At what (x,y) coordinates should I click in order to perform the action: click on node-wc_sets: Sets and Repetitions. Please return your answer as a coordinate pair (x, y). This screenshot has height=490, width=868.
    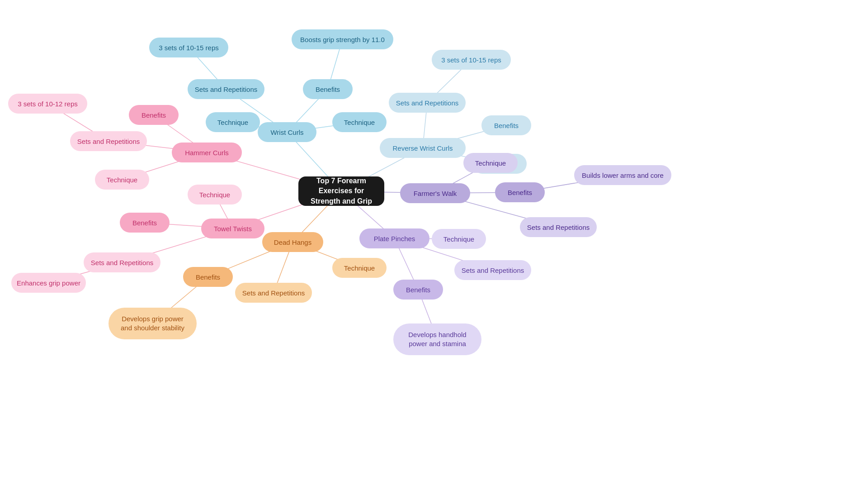
    Looking at the image, I should click on (226, 89).